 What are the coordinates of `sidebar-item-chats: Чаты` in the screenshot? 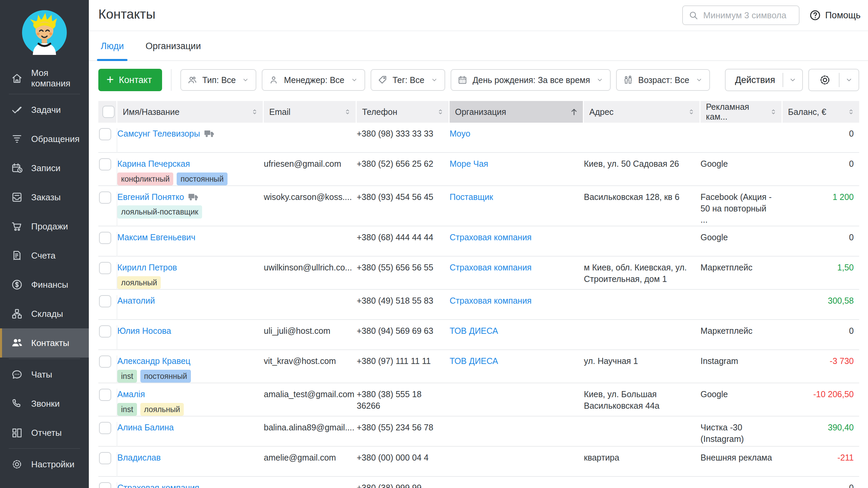 It's located at (44, 374).